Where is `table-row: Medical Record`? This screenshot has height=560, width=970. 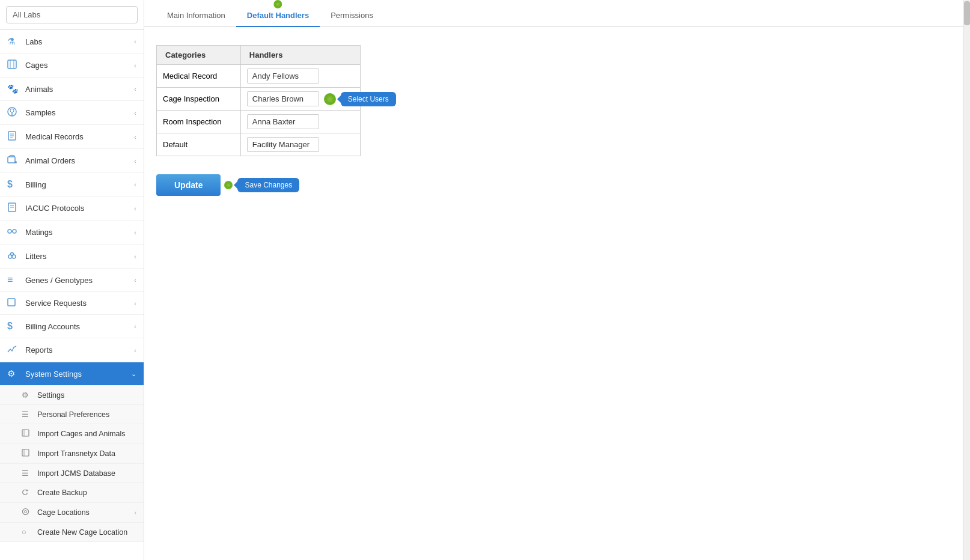 table-row: Medical Record is located at coordinates (258, 76).